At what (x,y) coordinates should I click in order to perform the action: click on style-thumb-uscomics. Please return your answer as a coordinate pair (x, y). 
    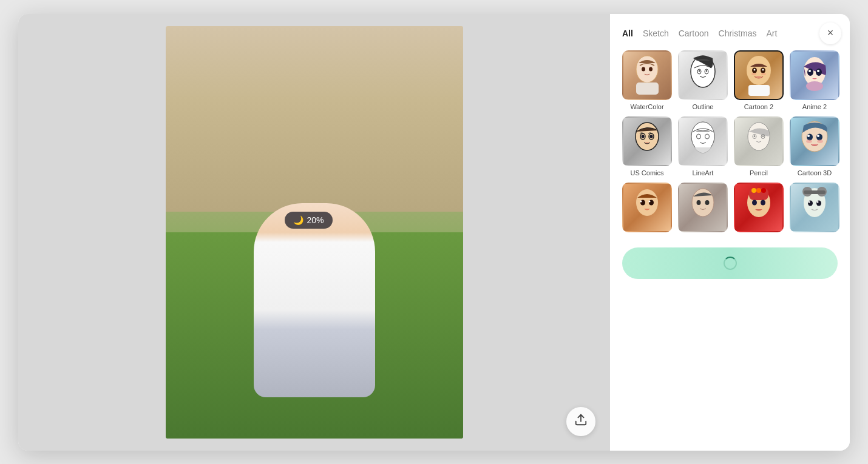
    Looking at the image, I should click on (647, 141).